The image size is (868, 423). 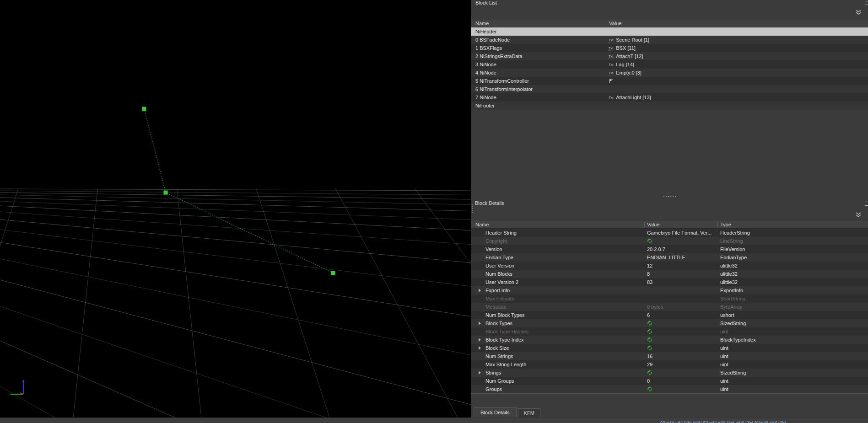 I want to click on block-details-row: Groups uint, so click(x=669, y=389).